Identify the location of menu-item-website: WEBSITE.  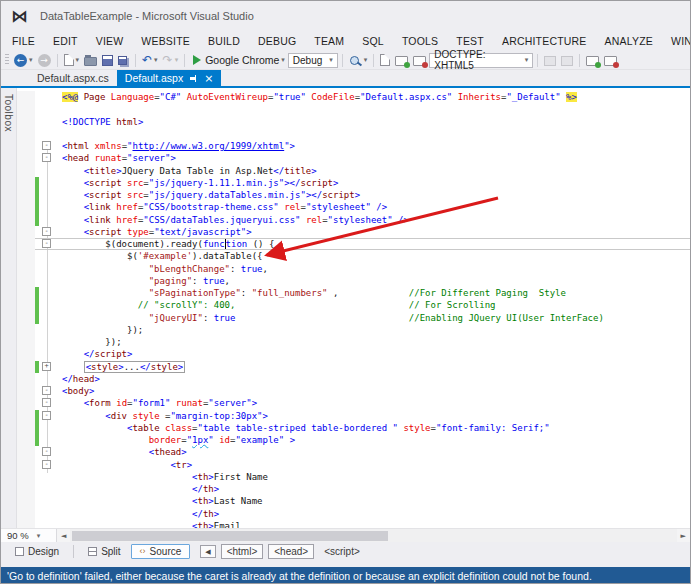
(166, 41).